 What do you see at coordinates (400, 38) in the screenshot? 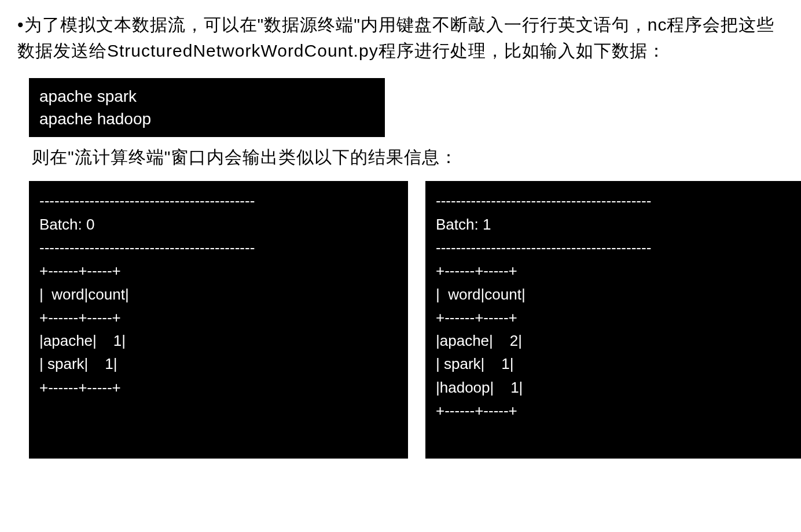
I see `intro-paragraph: •为了模拟文本数据流，可以在"数据源终端"内用键盘不断敲入一行行英文语句，nc程…` at bounding box center [400, 38].